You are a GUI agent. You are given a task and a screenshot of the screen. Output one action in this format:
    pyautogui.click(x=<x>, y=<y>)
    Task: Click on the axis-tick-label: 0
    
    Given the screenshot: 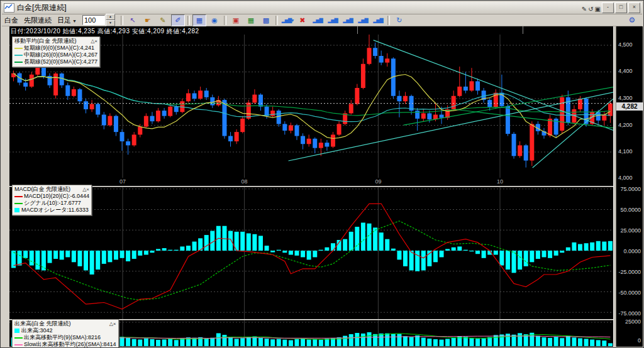 What is the action you would take?
    pyautogui.click(x=639, y=340)
    